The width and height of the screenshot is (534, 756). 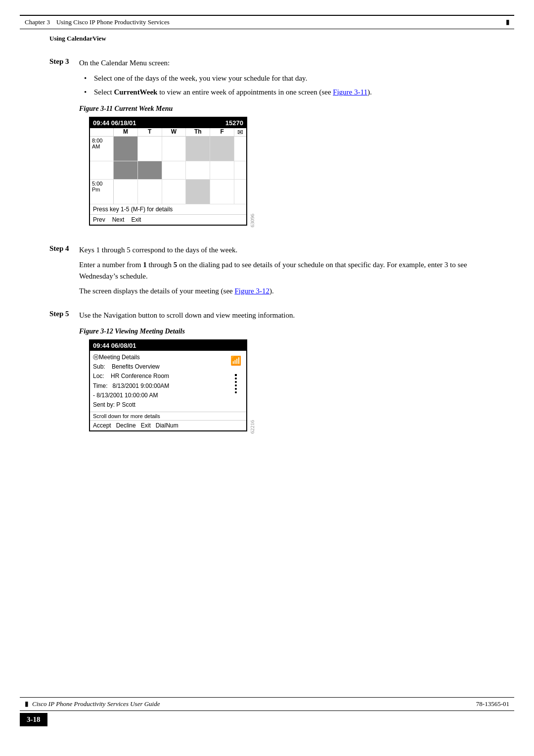 What do you see at coordinates (96, 704) in the screenshot?
I see `footer-guide-title: Cisco IP Phone Productivity Services Use…` at bounding box center [96, 704].